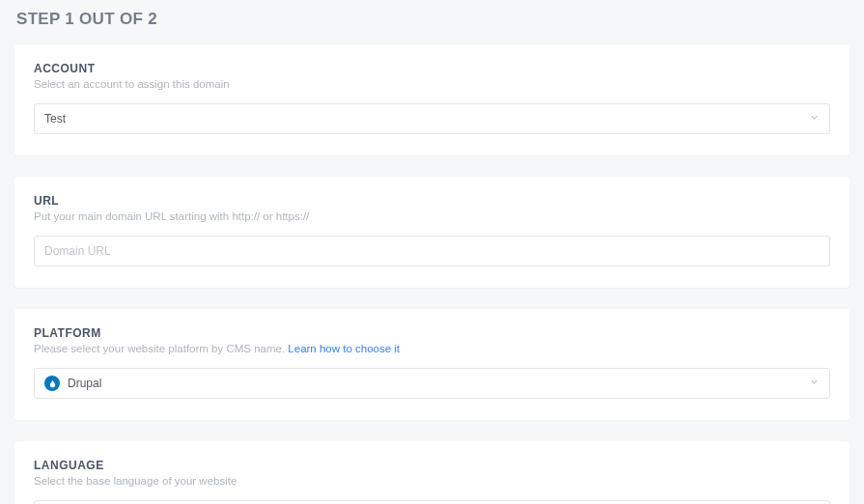 The width and height of the screenshot is (864, 504). What do you see at coordinates (432, 19) in the screenshot?
I see `page-title: STEP 1 OUT OF 2` at bounding box center [432, 19].